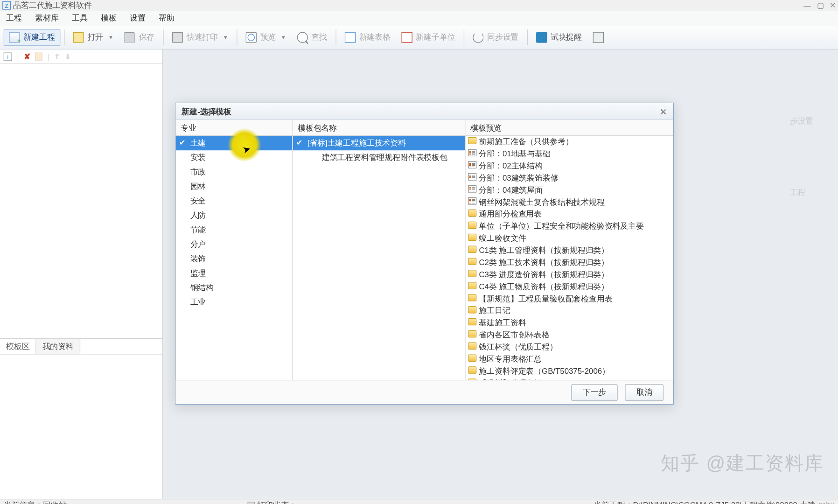 The width and height of the screenshot is (838, 504). What do you see at coordinates (234, 216) in the screenshot?
I see `profession-item: 人防` at bounding box center [234, 216].